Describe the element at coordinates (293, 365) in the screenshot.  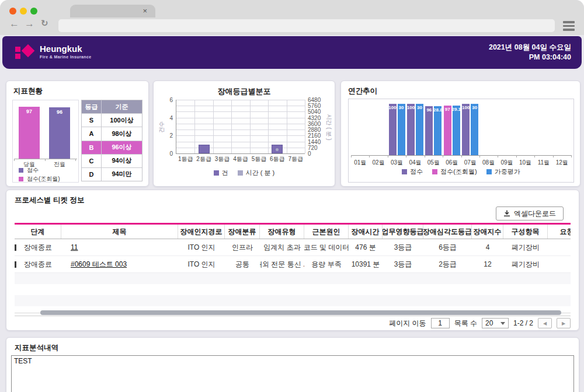
I see `panel-indicator-analysis: 지표분석내역 TEST` at that location.